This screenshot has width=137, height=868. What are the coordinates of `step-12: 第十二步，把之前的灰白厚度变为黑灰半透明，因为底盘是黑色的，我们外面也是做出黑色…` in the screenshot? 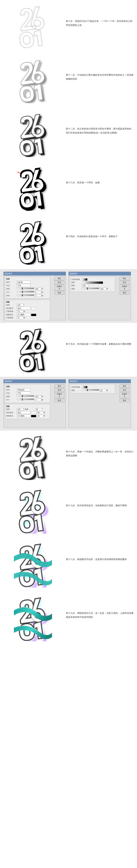 It's located at (69, 134).